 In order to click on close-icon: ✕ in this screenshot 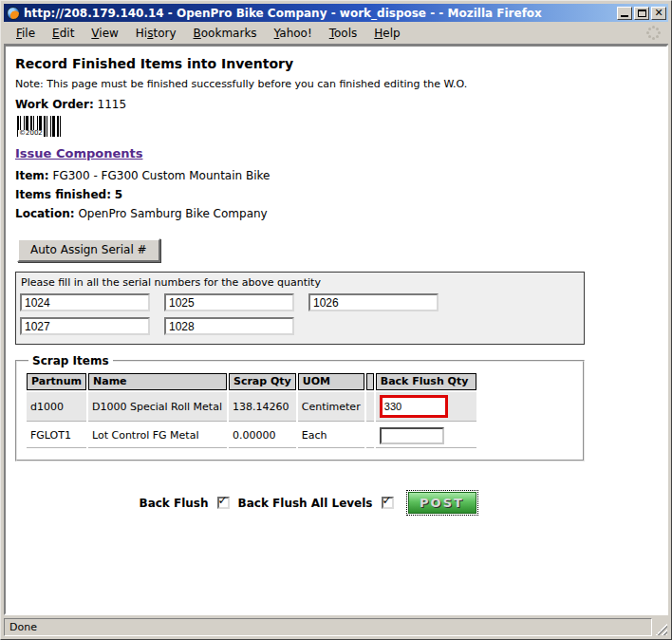, I will do `click(659, 13)`.